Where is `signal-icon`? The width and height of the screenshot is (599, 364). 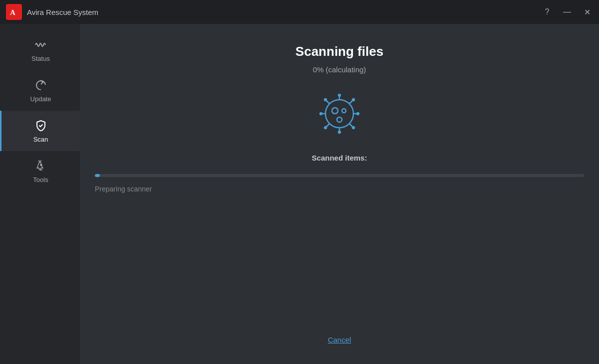
signal-icon is located at coordinates (41, 45).